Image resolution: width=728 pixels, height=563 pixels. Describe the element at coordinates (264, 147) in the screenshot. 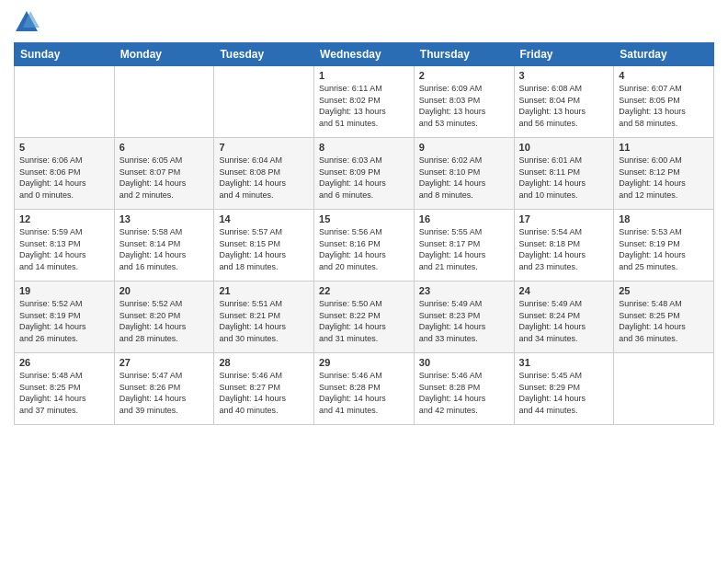

I see `day-number: 7` at that location.